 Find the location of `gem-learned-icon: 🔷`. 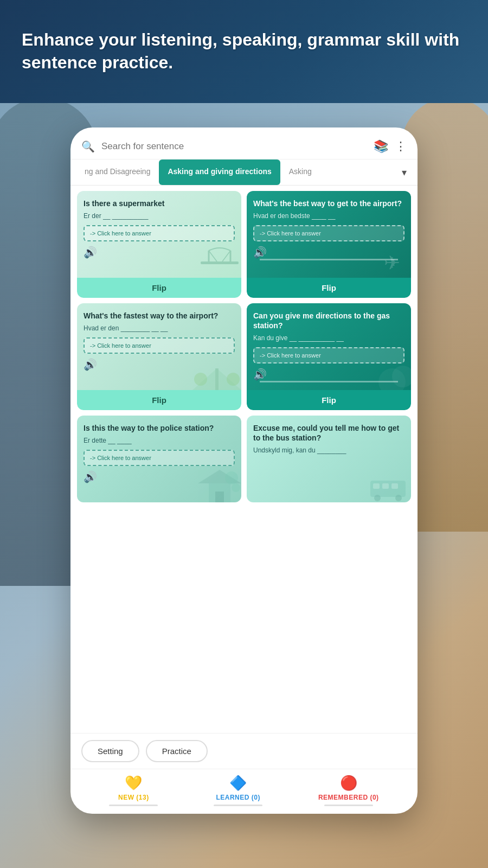

gem-learned-icon: 🔷 is located at coordinates (238, 783).